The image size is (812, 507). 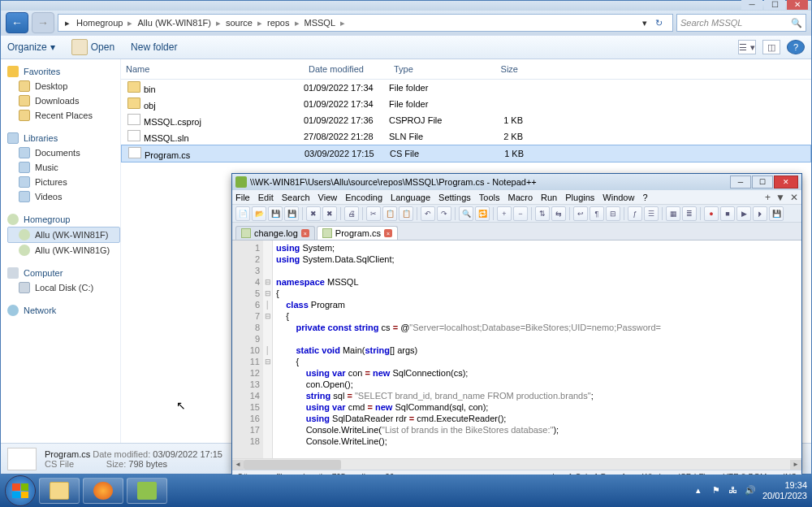 I want to click on tab-programcs: Program.cs×, so click(x=357, y=232).